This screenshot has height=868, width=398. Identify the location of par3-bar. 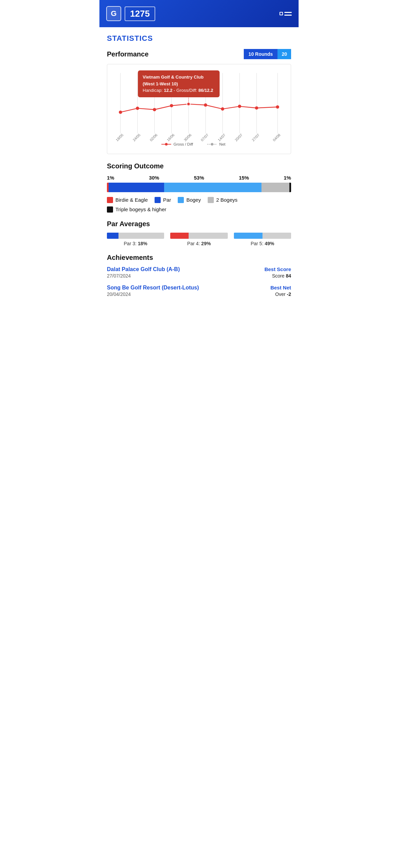
(136, 236).